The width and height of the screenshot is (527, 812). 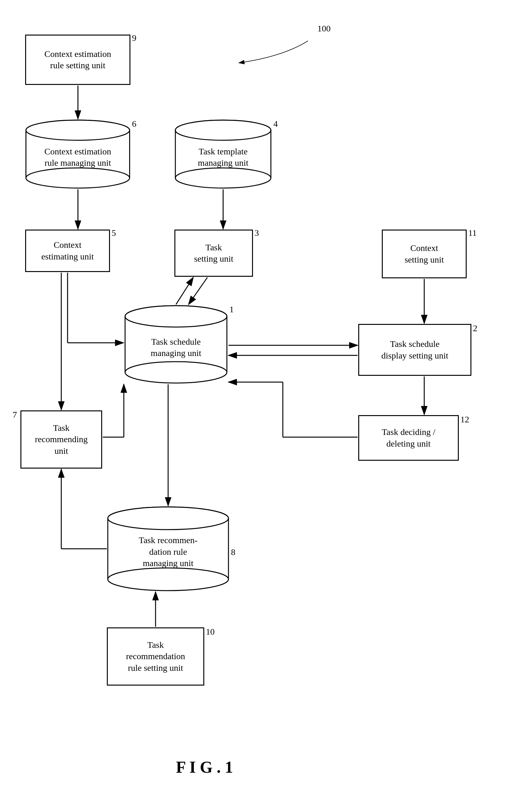 I want to click on label-8: 8, so click(x=233, y=552).